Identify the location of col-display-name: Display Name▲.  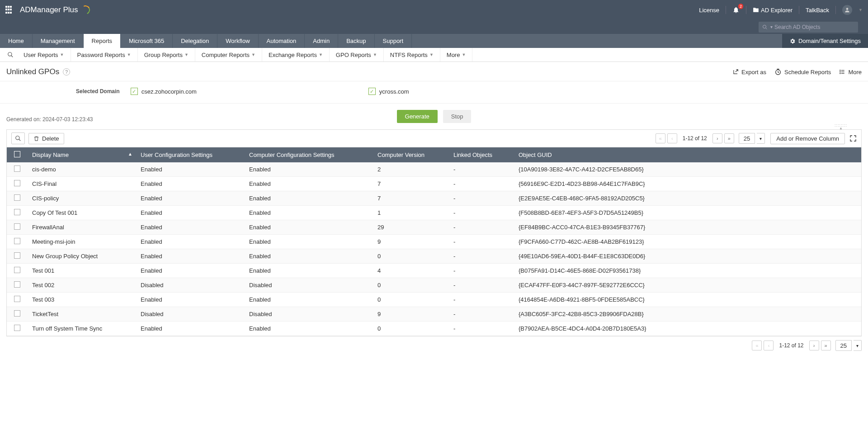
(82, 155).